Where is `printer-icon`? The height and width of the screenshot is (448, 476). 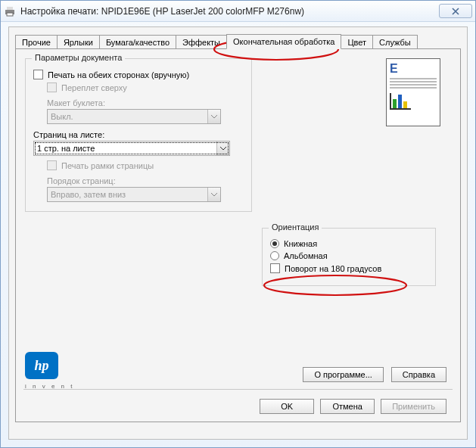 printer-icon is located at coordinates (10, 11).